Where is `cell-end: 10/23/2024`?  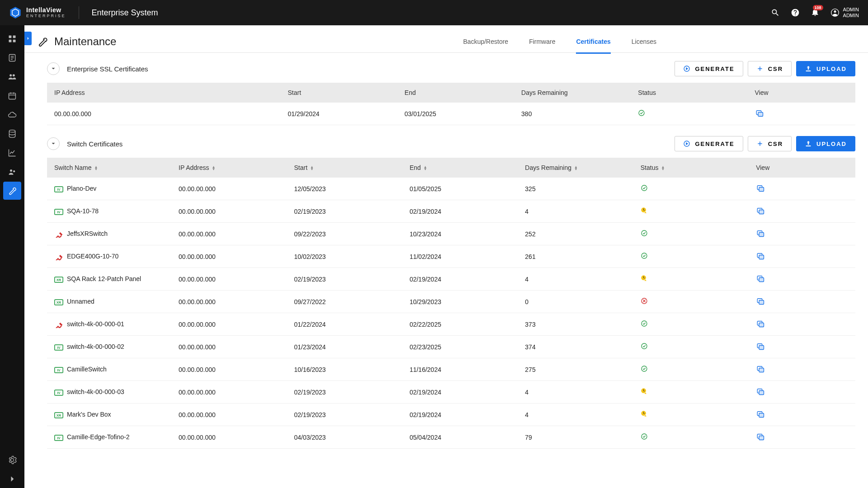
cell-end: 10/23/2024 is located at coordinates (460, 234).